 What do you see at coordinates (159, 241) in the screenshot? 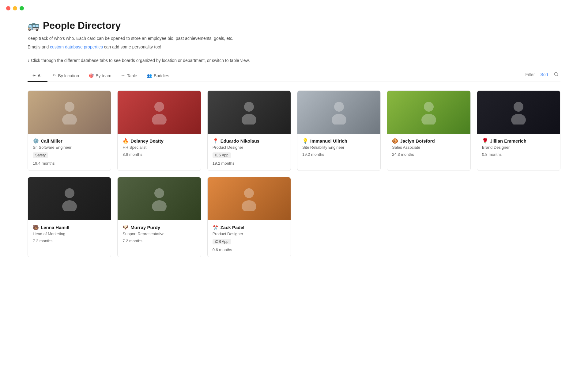
I see `card-months-murray: 7.2 months` at bounding box center [159, 241].